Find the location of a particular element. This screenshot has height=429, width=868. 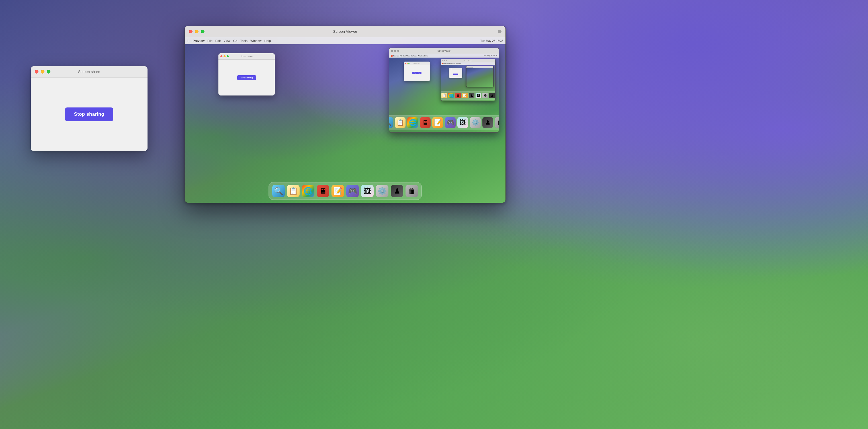

deep-dock-preview: 🖼 is located at coordinates (478, 96).